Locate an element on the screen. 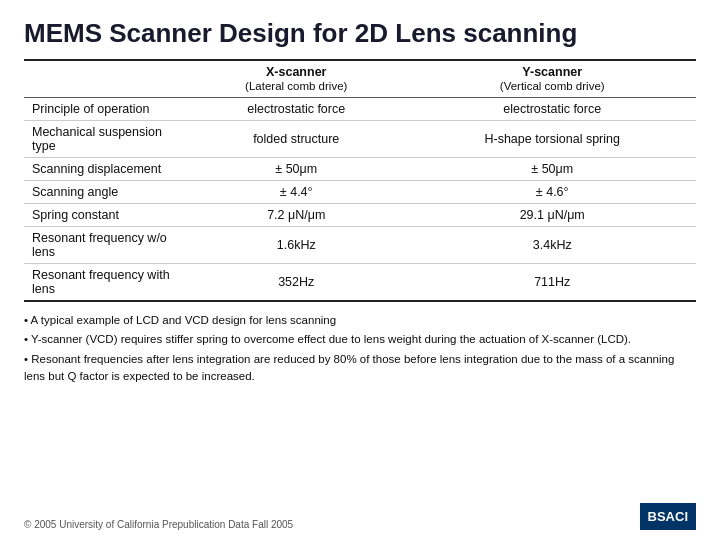 Image resolution: width=720 pixels, height=540 pixels. row-y-value: ± 50μm is located at coordinates (552, 170).